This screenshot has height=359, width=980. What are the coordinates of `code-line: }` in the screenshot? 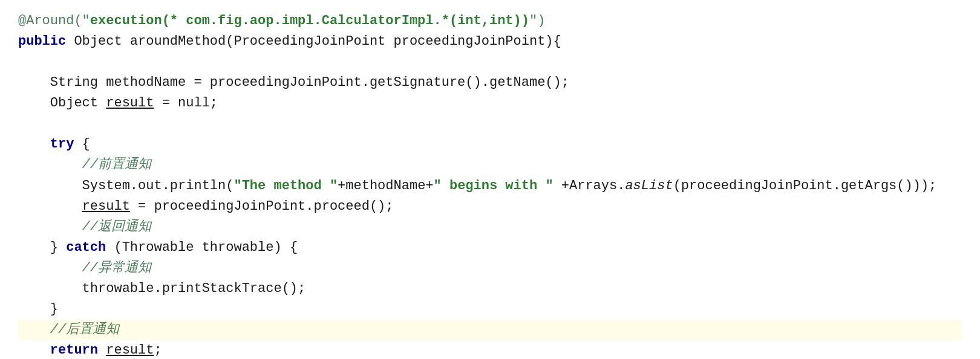 It's located at (490, 309).